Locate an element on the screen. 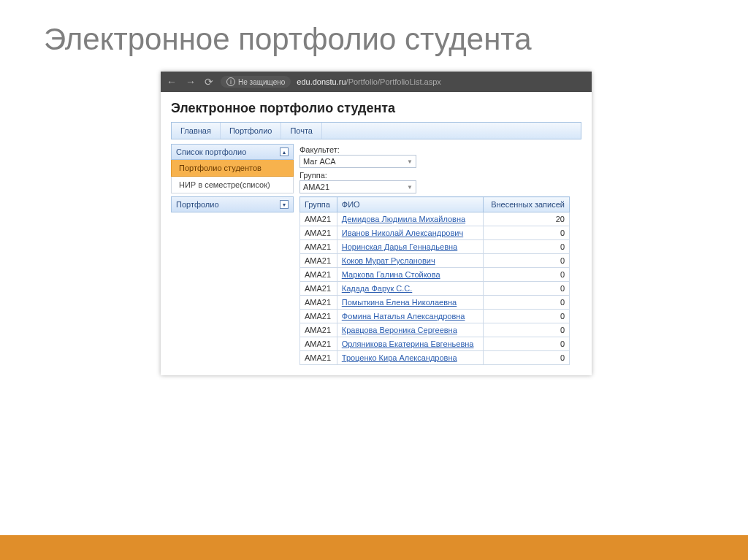 The width and height of the screenshot is (748, 560). table-row: АМА21Иванов Николай Александрович0 is located at coordinates (435, 234).